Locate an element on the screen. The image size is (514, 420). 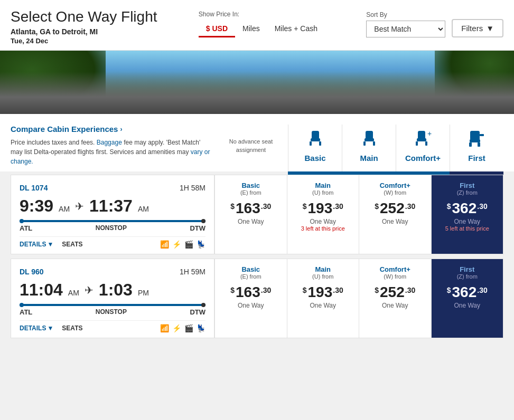
price-cols-2: Basic (E) from $ 163 .30 One Way Main (U… is located at coordinates (359, 299).